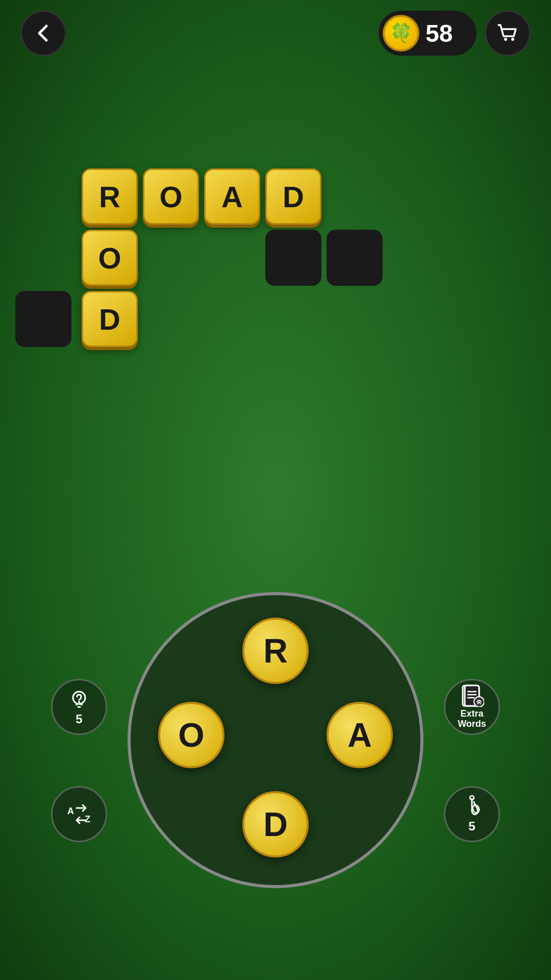  What do you see at coordinates (472, 707) in the screenshot?
I see `extra-words-button: Extra Words` at bounding box center [472, 707].